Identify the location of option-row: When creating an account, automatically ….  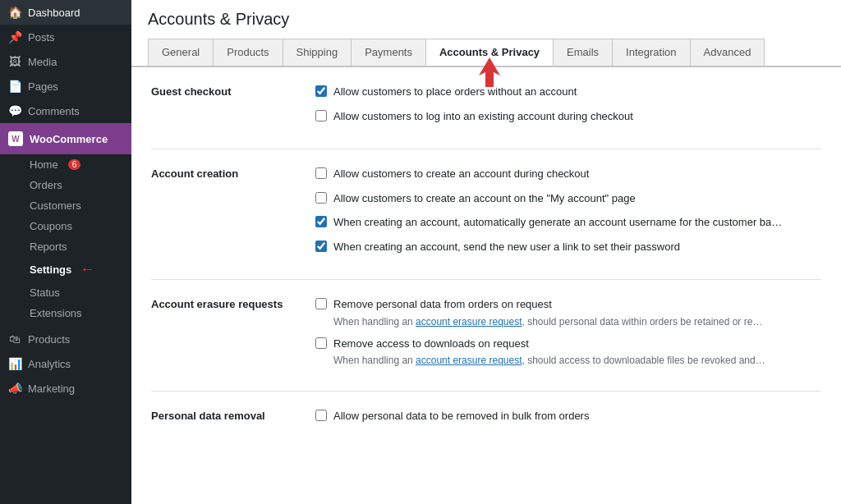
(568, 222).